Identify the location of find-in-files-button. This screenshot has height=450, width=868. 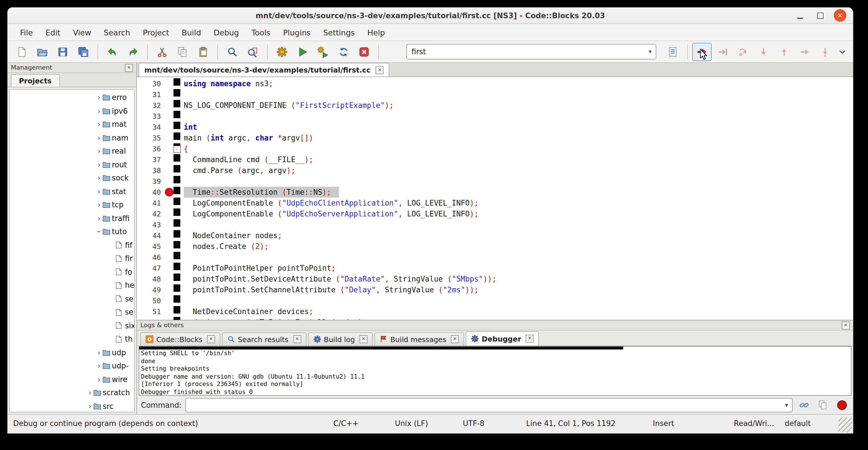
(253, 52).